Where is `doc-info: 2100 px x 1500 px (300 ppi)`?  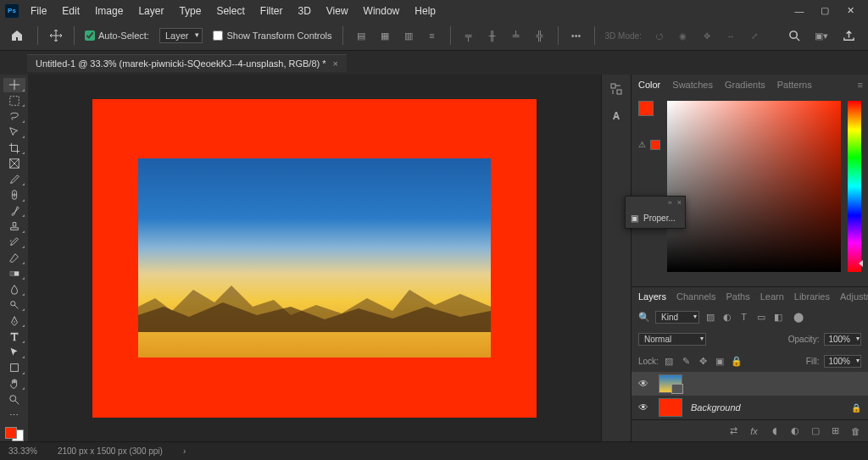
doc-info: 2100 px x 1500 px (300 ppi) is located at coordinates (110, 451).